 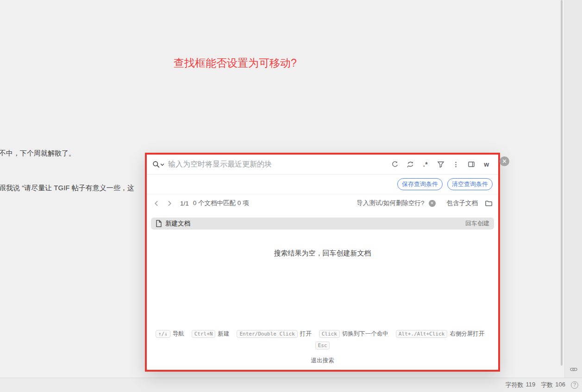 What do you see at coordinates (323, 345) in the screenshot?
I see `kbd-esc: Esc` at bounding box center [323, 345].